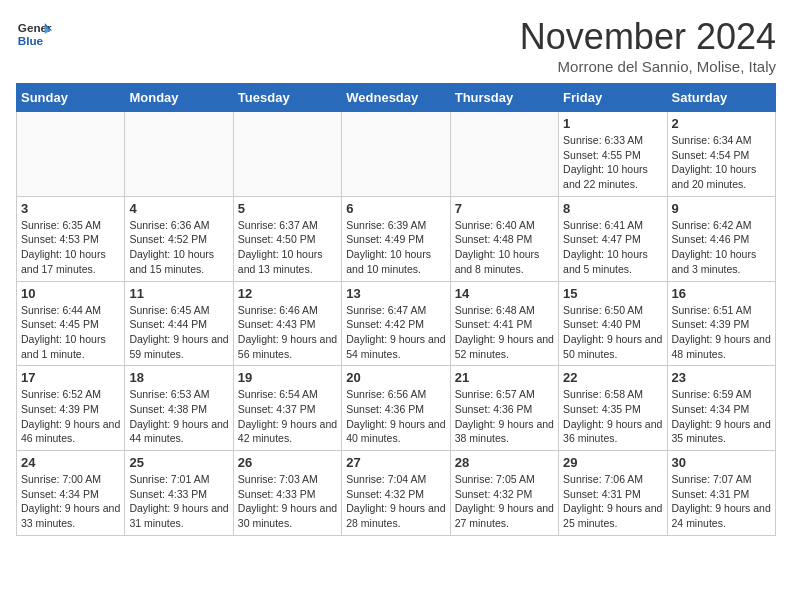 The image size is (792, 612). Describe the element at coordinates (288, 416) in the screenshot. I see `day-info: Sunrise: 6:54 AM Sunset: 4:37 PM Dayligh…` at that location.